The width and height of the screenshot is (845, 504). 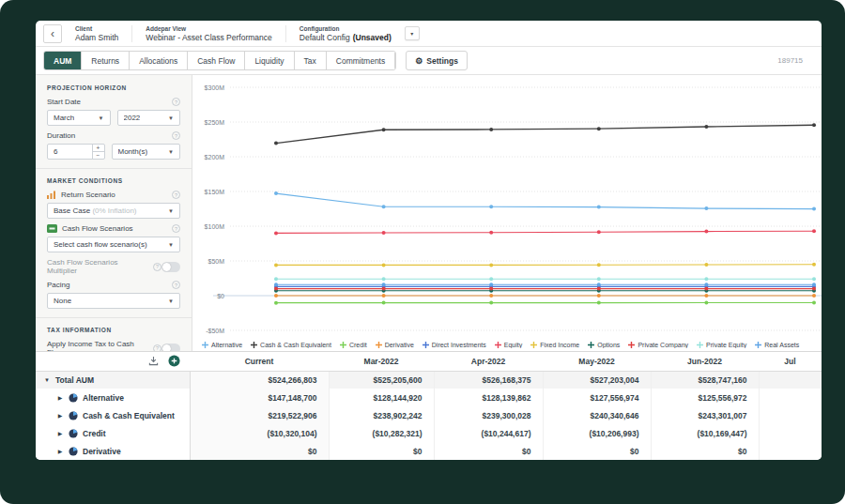 I want to click on tab-returns: Returns, so click(x=105, y=60).